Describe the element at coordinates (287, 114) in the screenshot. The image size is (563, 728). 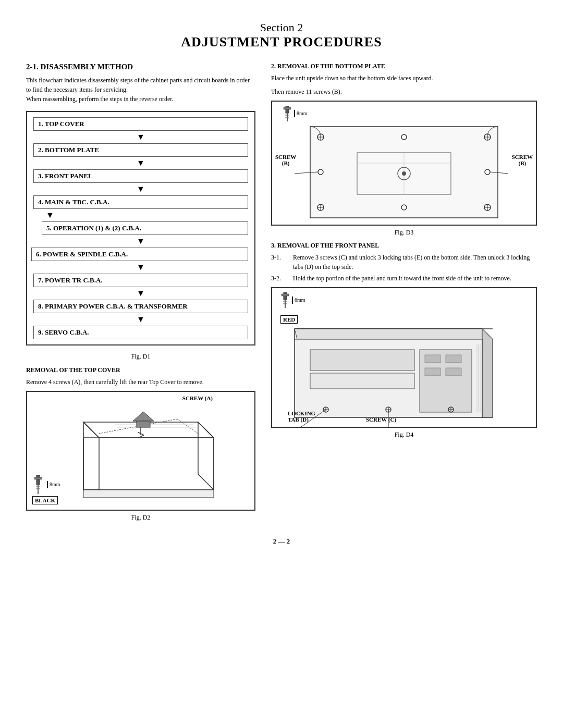
I see `d3-screw-icon` at that location.